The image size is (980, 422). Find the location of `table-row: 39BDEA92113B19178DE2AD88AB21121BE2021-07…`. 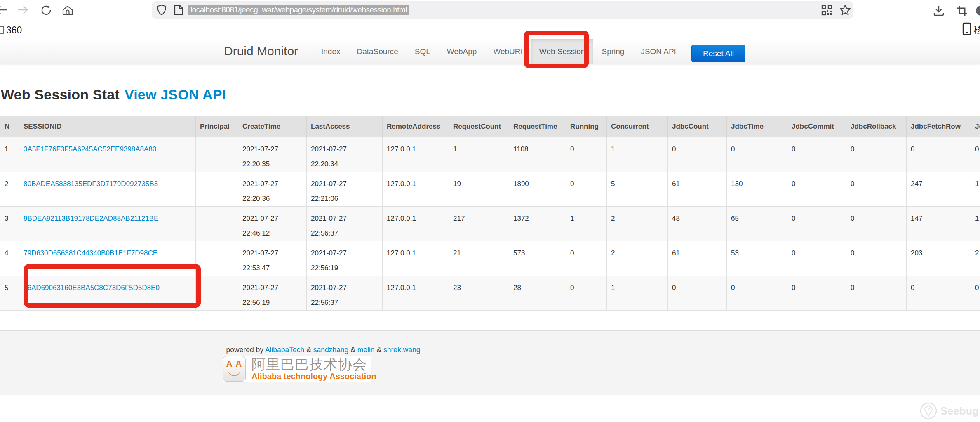

table-row: 39BDEA92113B19178DE2AD88AB21121BE2021-07… is located at coordinates (490, 224).